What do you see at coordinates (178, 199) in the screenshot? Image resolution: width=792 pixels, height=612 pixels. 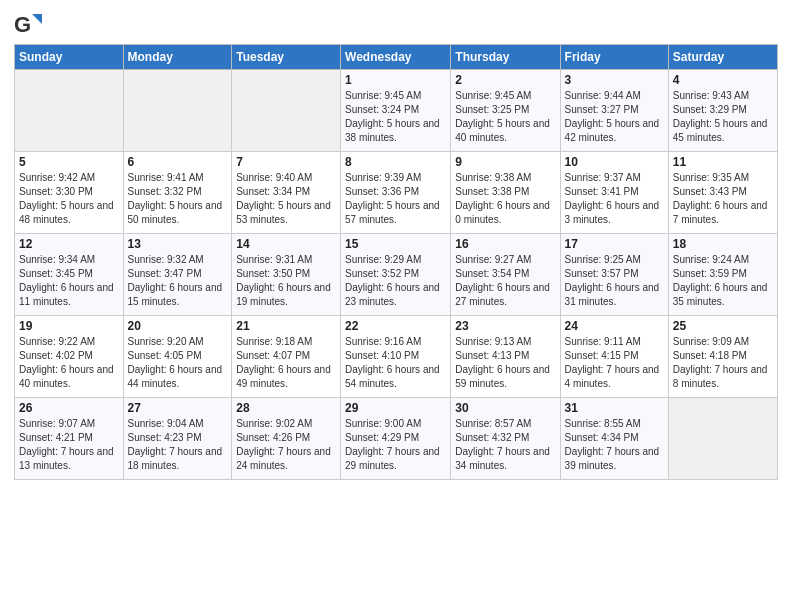 I see `day-info: Sunrise: 9:41 AM Sunset: 3:32 PM Dayligh…` at bounding box center [178, 199].